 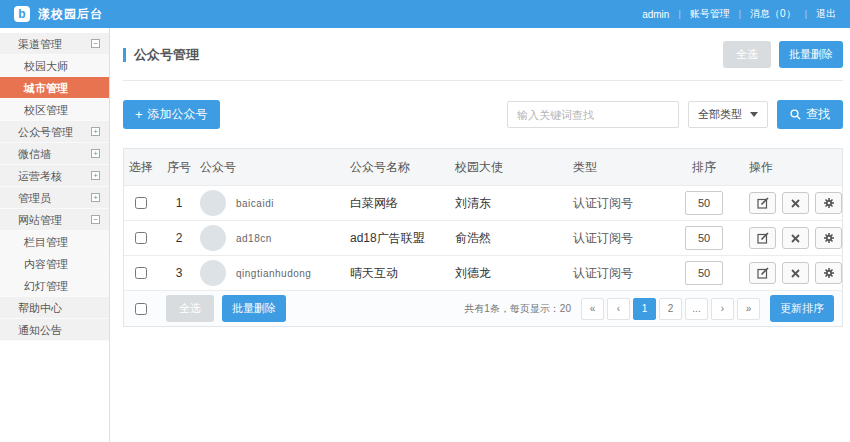 What do you see at coordinates (788, 168) in the screenshot?
I see `header-actions: 操作` at bounding box center [788, 168].